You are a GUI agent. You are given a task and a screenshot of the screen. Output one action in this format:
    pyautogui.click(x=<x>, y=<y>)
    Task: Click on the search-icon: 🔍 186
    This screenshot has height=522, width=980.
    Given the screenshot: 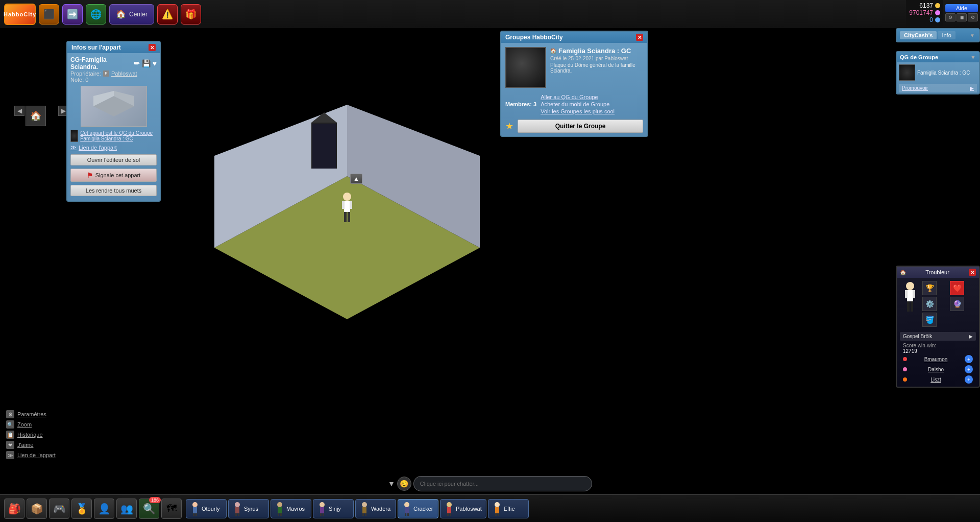 What is the action you would take?
    pyautogui.click(x=149, y=509)
    